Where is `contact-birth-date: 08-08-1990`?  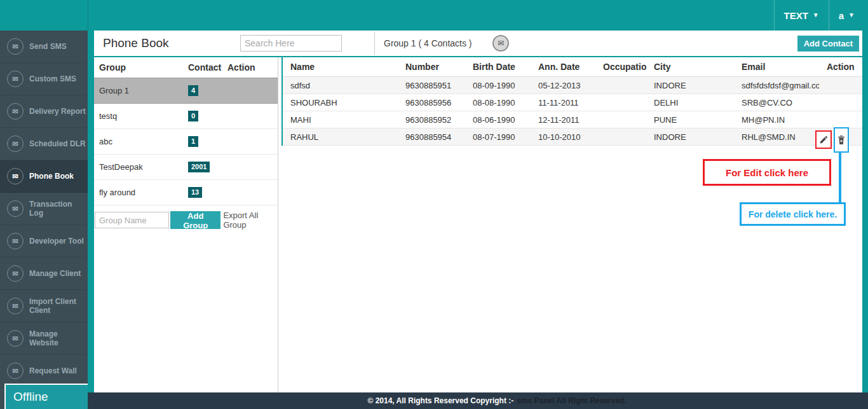 contact-birth-date: 08-08-1990 is located at coordinates (498, 103).